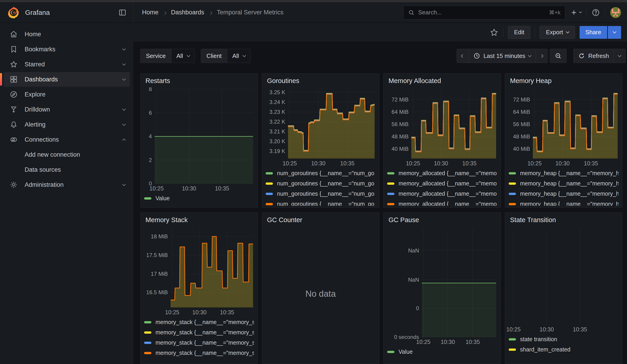 The image size is (627, 364). What do you see at coordinates (321, 81) in the screenshot?
I see `panel-title: Goroutines` at bounding box center [321, 81].